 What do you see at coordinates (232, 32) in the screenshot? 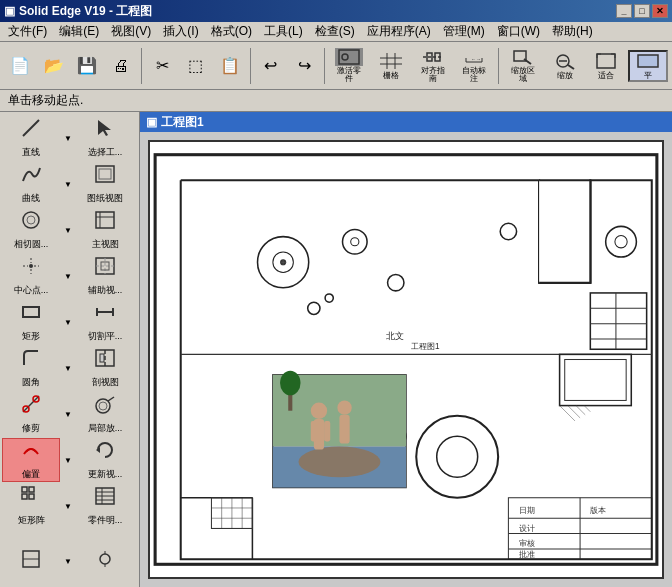
I see `menu-item-format: 格式(O)` at bounding box center [232, 32].